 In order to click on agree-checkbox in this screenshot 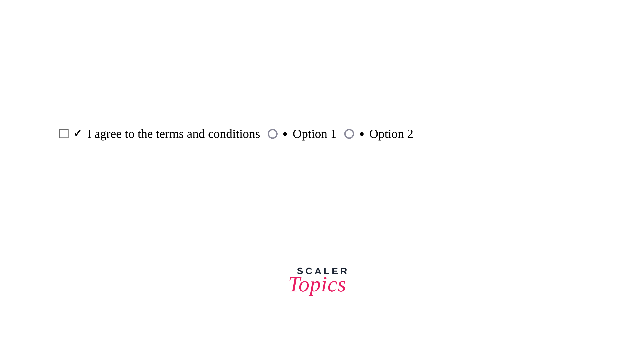, I will do `click(64, 134)`.